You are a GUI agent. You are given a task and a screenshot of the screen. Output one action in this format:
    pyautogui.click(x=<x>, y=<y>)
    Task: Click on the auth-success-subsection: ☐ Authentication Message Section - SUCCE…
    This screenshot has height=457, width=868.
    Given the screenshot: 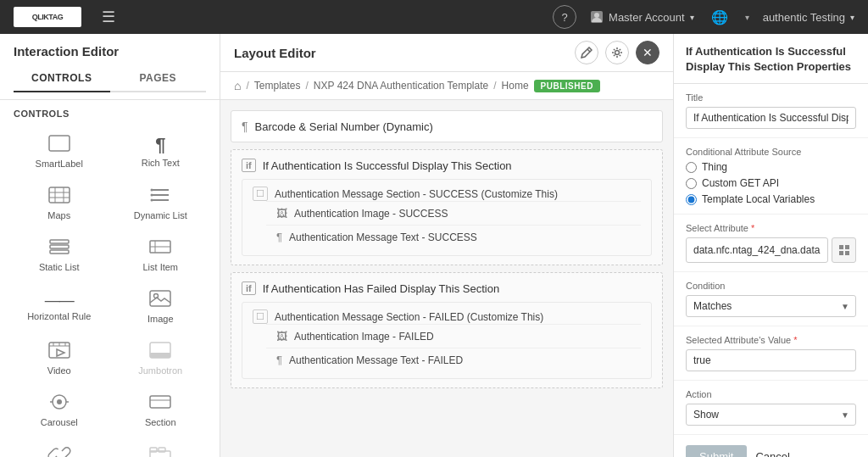 What is the action you would take?
    pyautogui.click(x=447, y=217)
    